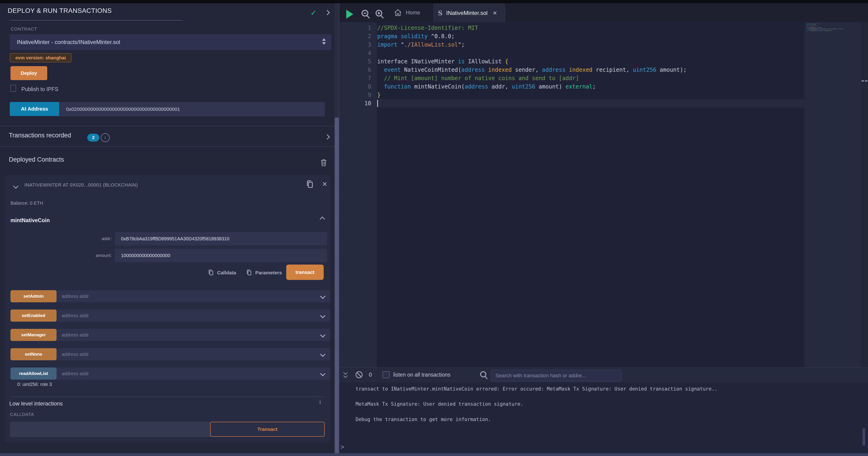 The width and height of the screenshot is (868, 456). Describe the element at coordinates (202, 256) in the screenshot. I see `amount-field-row: amount:` at that location.